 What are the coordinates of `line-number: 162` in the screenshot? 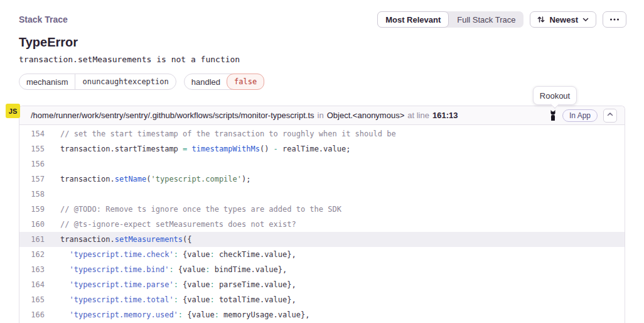 It's located at (32, 255).